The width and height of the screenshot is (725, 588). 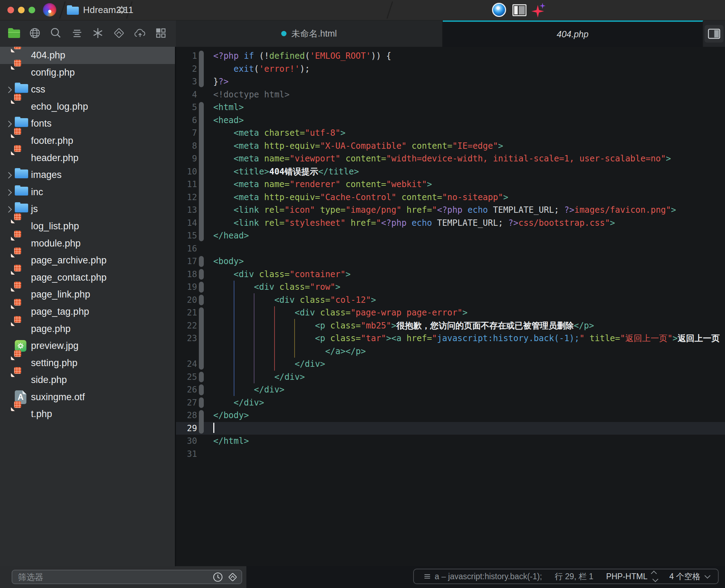 What do you see at coordinates (499, 10) in the screenshot?
I see `preview-orb-button` at bounding box center [499, 10].